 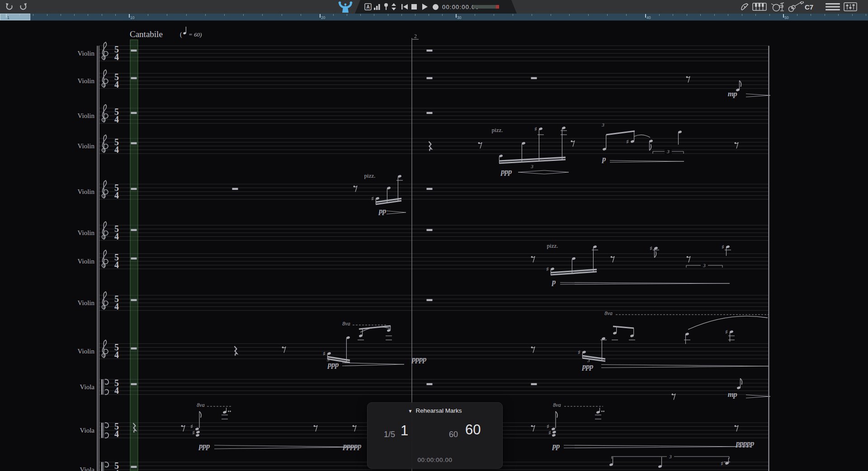 I want to click on guitar-icon, so click(x=796, y=7).